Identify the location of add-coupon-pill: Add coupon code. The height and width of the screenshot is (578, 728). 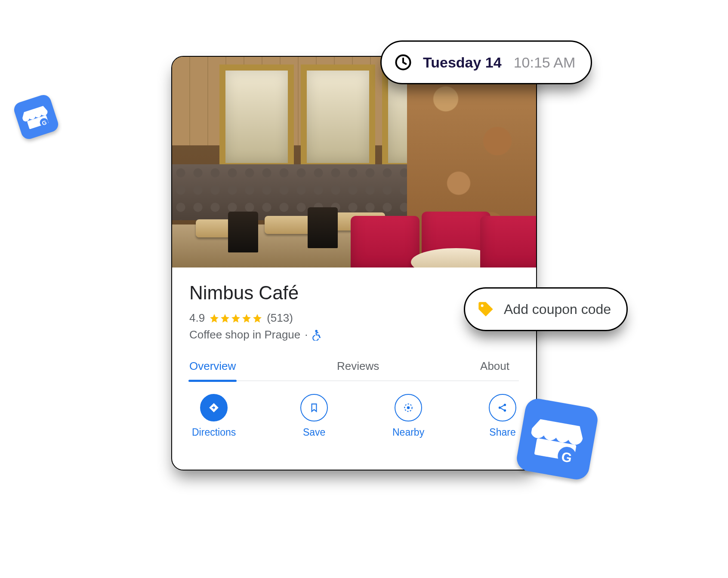
(546, 309).